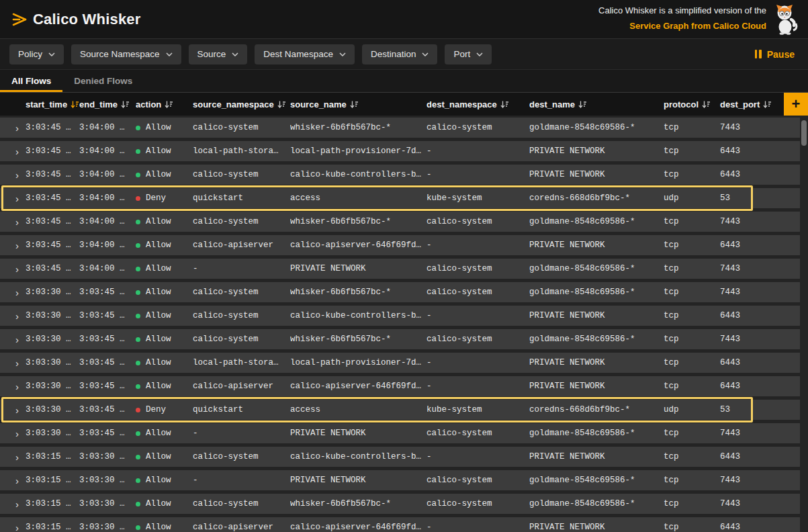 The image size is (808, 532). Describe the element at coordinates (692, 105) in the screenshot. I see `column-header-protocol: protocol` at that location.